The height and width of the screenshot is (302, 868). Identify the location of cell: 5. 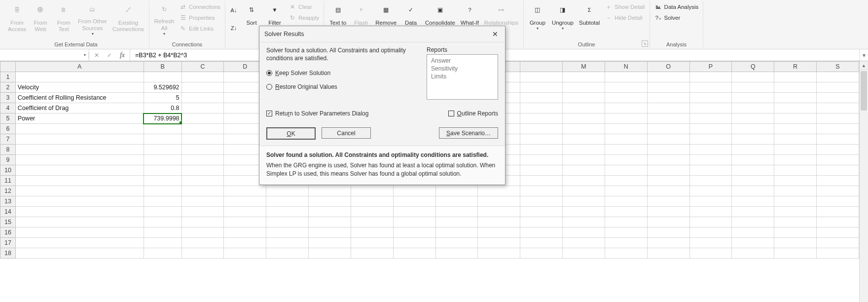
(163, 98).